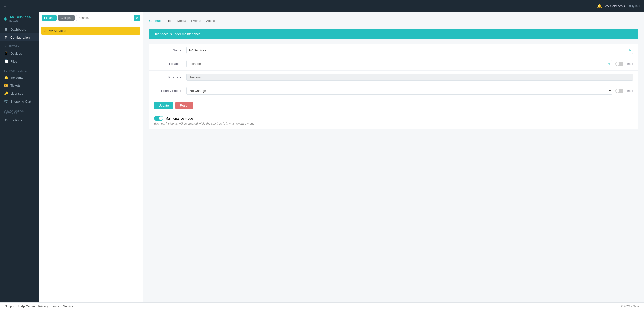 Image resolution: width=644 pixels, height=310 pixels. I want to click on org-settings-section-label: Organization Settings, so click(19, 111).